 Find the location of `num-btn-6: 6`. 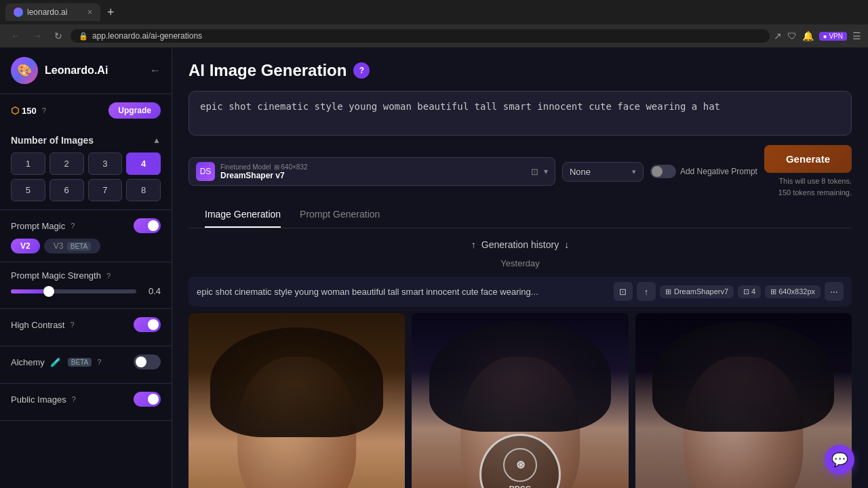

num-btn-6: 6 is located at coordinates (66, 190).